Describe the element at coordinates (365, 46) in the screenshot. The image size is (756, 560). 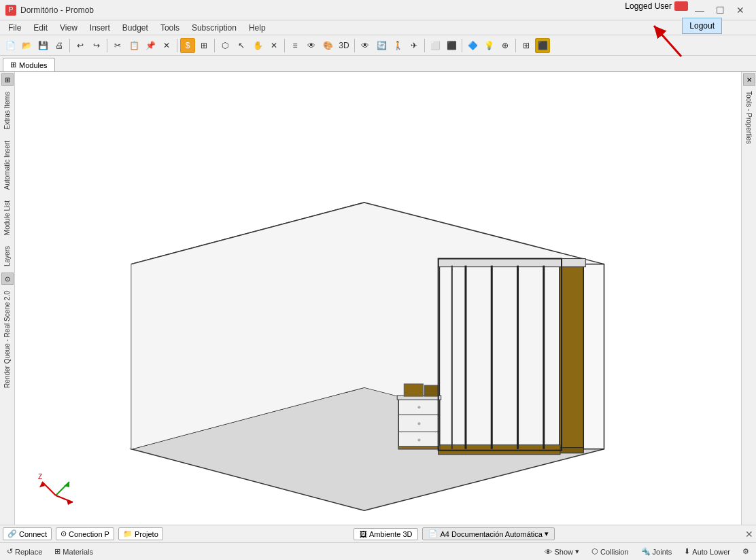
I see `tb-eye: 👁` at that location.